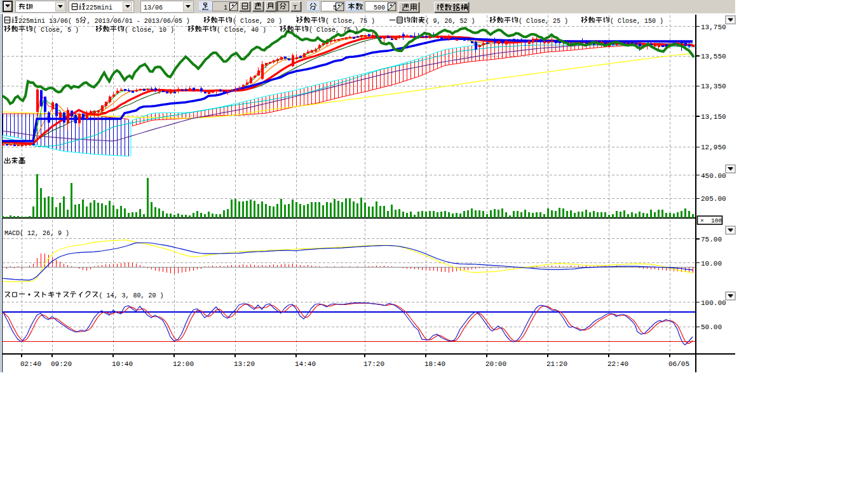  Describe the element at coordinates (99, 8) in the screenshot. I see `svg-text: 225mini` at that location.